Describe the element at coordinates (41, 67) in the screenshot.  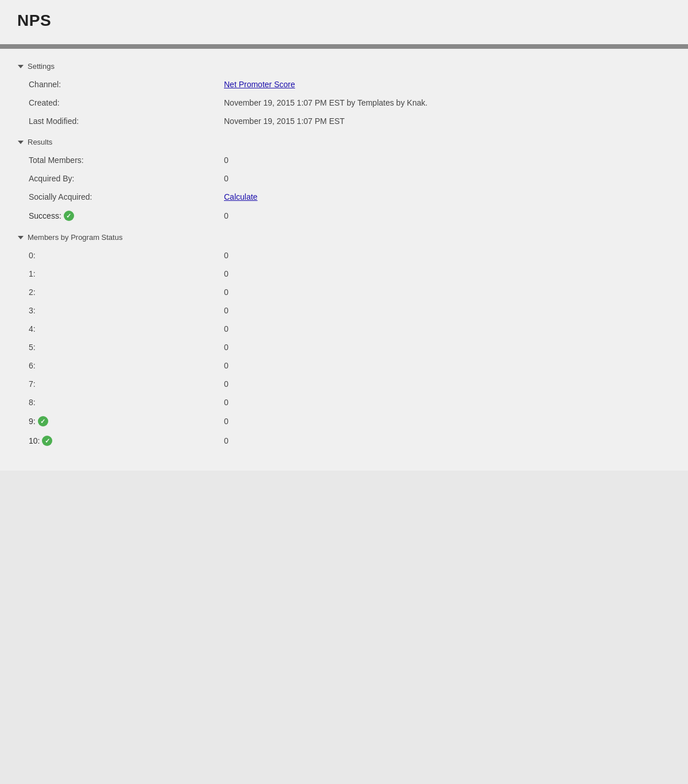
I see `settings-section-label: Settings` at that location.